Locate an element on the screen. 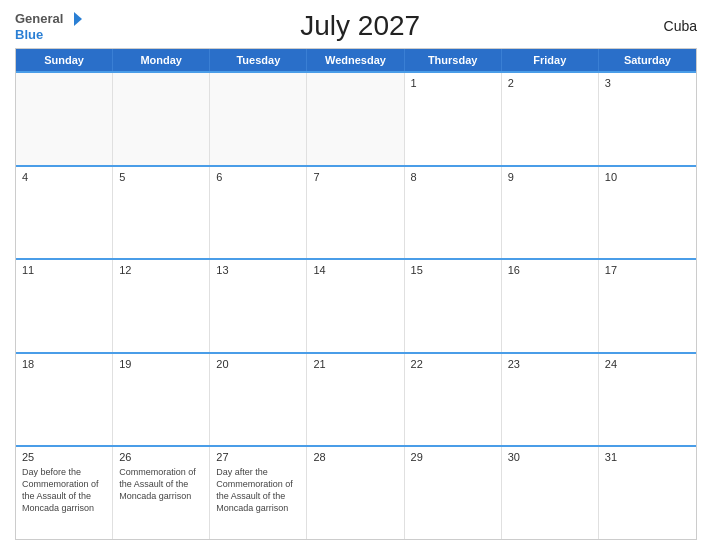 This screenshot has width=712, height=550. day-number: 10 is located at coordinates (648, 177).